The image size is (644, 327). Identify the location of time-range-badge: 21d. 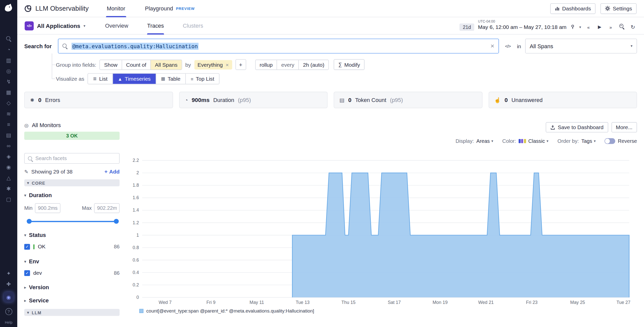
(467, 27).